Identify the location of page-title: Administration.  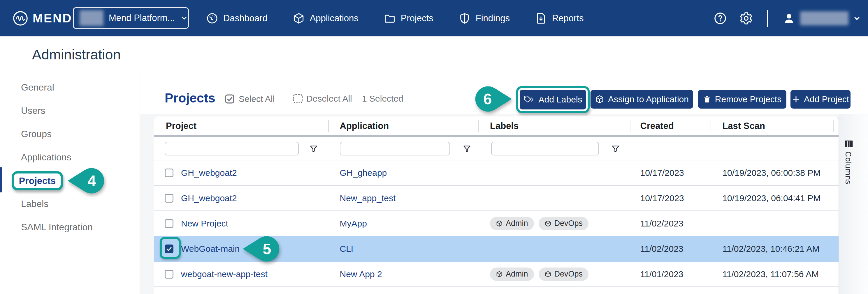
(76, 54).